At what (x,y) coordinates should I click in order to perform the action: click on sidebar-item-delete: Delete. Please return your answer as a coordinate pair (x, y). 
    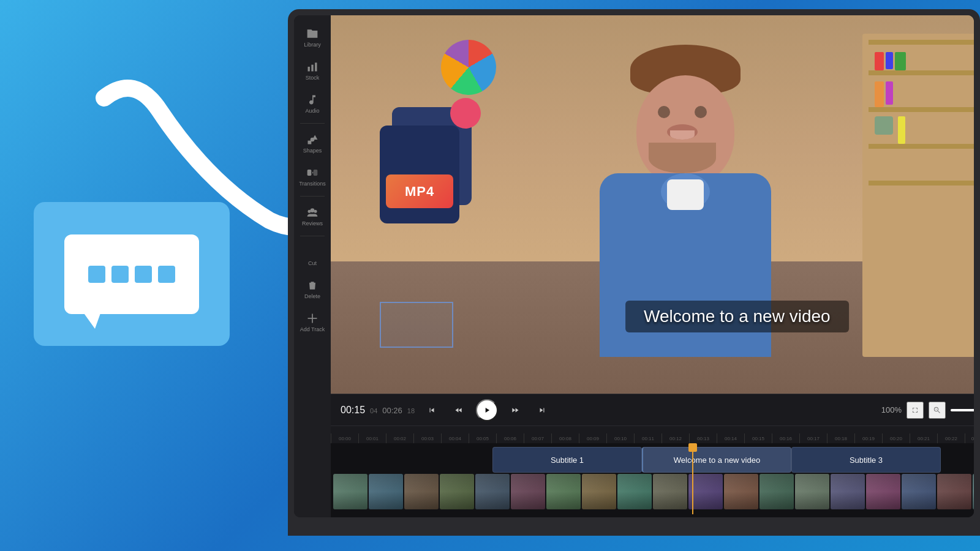
    Looking at the image, I should click on (312, 289).